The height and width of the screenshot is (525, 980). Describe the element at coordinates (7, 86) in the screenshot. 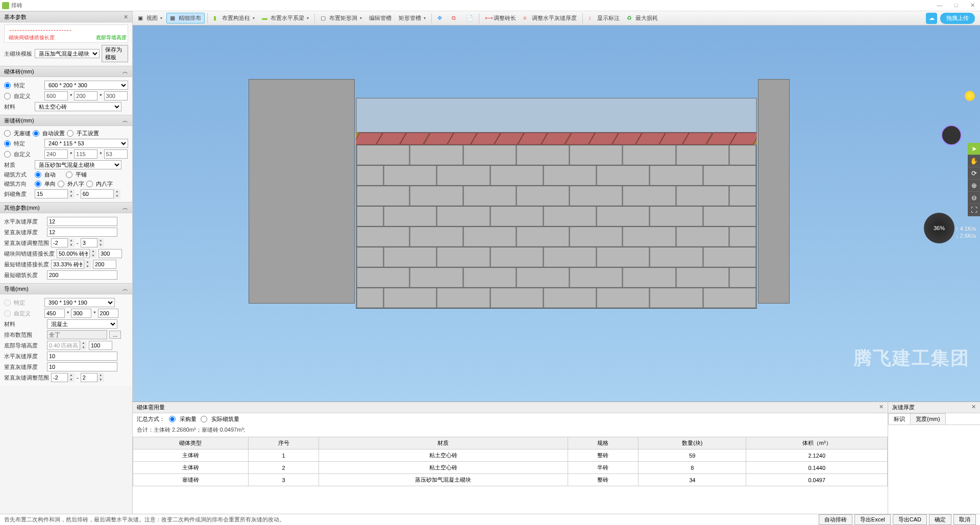

I see `brick-specific-radio` at that location.